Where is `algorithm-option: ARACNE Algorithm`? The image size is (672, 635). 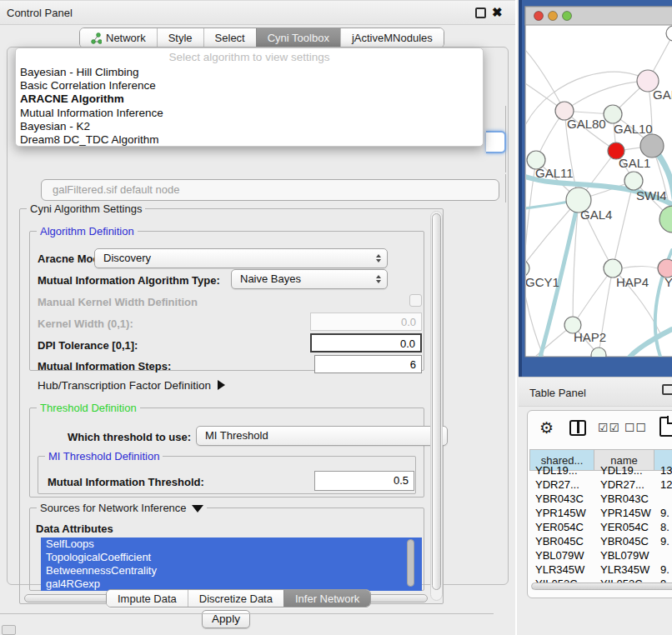
algorithm-option: ARACNE Algorithm is located at coordinates (249, 99).